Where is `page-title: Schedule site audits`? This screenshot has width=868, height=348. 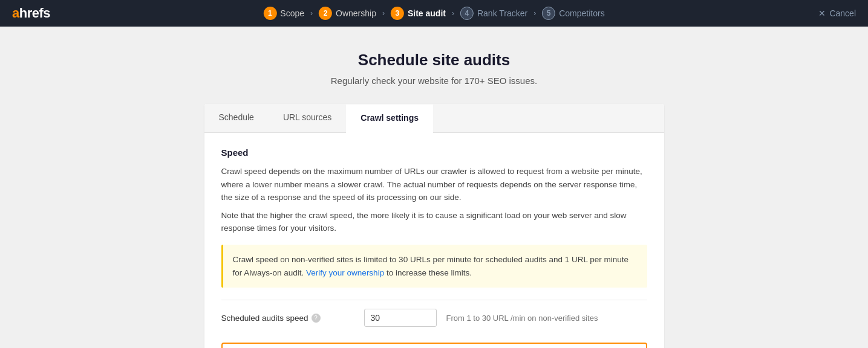
page-title: Schedule site audits is located at coordinates (434, 60).